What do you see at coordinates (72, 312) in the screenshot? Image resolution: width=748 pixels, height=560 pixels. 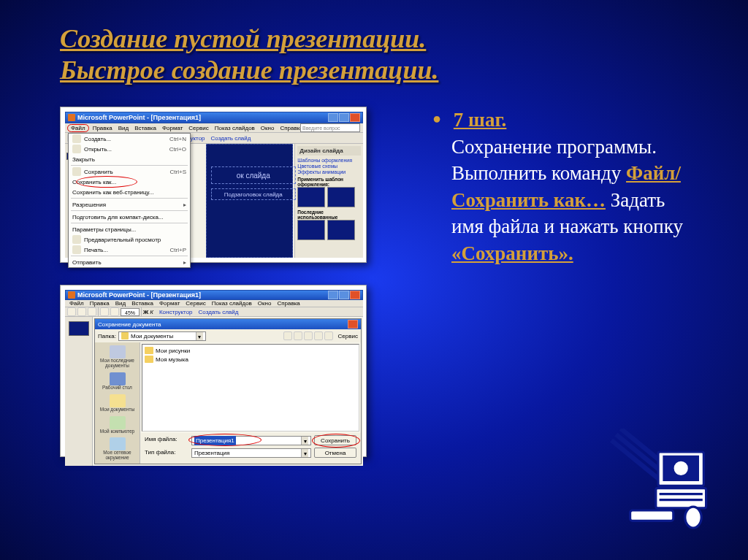 I see `tb-new-icon` at bounding box center [72, 312].